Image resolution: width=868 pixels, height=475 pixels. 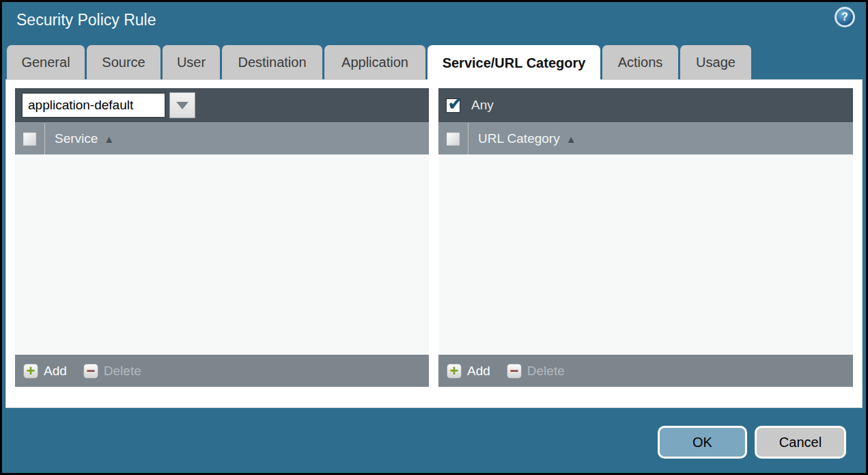 I want to click on tab-bar: General Source User Destination Applicat…, so click(x=379, y=62).